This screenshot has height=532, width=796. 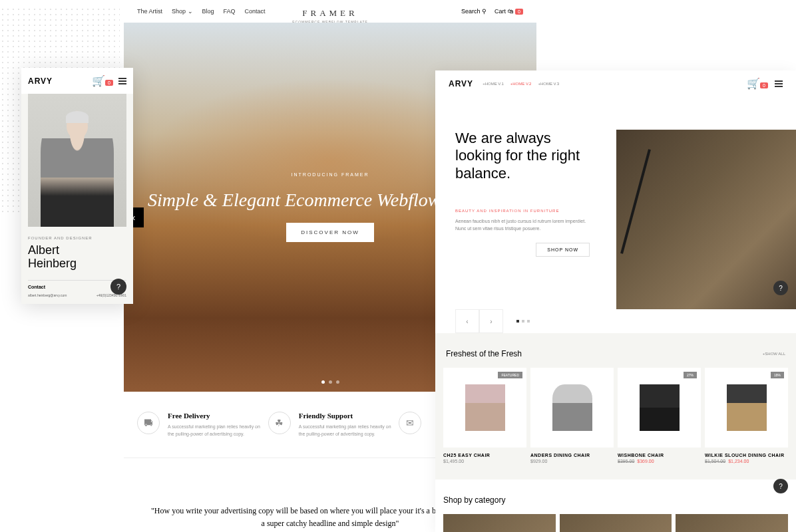 What do you see at coordinates (208, 11) in the screenshot?
I see `nav-blog: Blog` at bounding box center [208, 11].